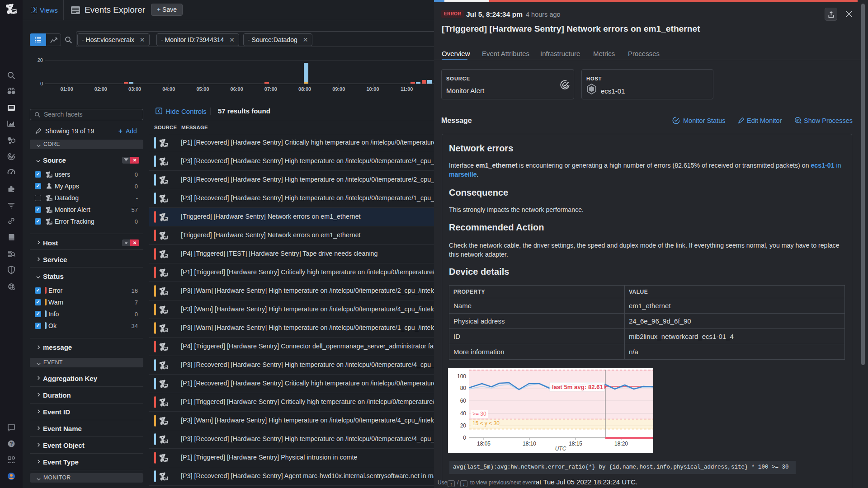 The image size is (868, 488). What do you see at coordinates (486, 423) in the screenshot?
I see `svg-text: 15 < y < 30` at bounding box center [486, 423].